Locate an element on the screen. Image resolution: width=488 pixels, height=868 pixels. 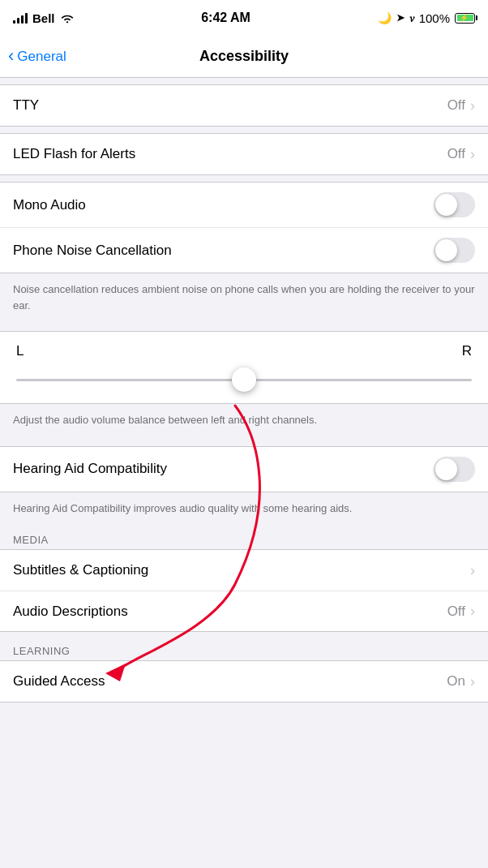
guided-access-value: On is located at coordinates (456, 681).